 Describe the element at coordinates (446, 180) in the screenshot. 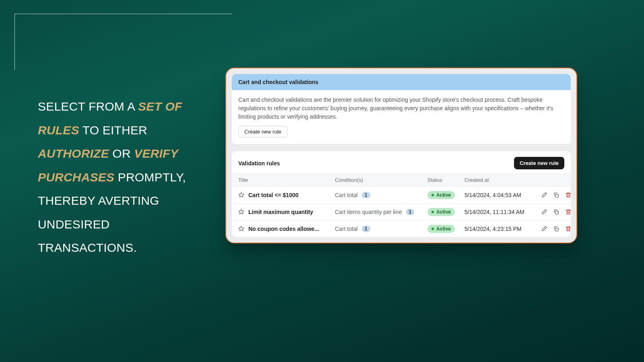

I see `col-status: Status` at that location.